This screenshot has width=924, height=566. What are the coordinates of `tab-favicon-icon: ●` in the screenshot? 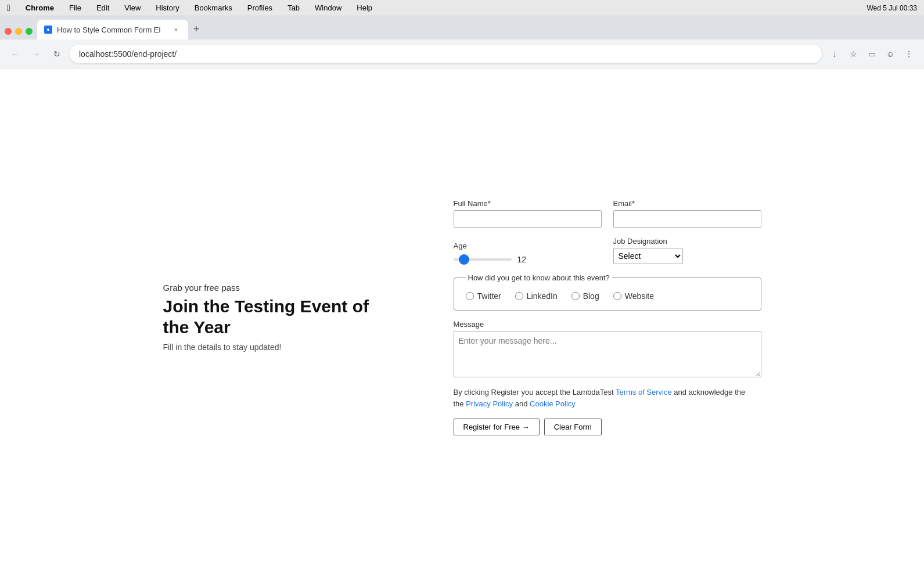 It's located at (48, 30).